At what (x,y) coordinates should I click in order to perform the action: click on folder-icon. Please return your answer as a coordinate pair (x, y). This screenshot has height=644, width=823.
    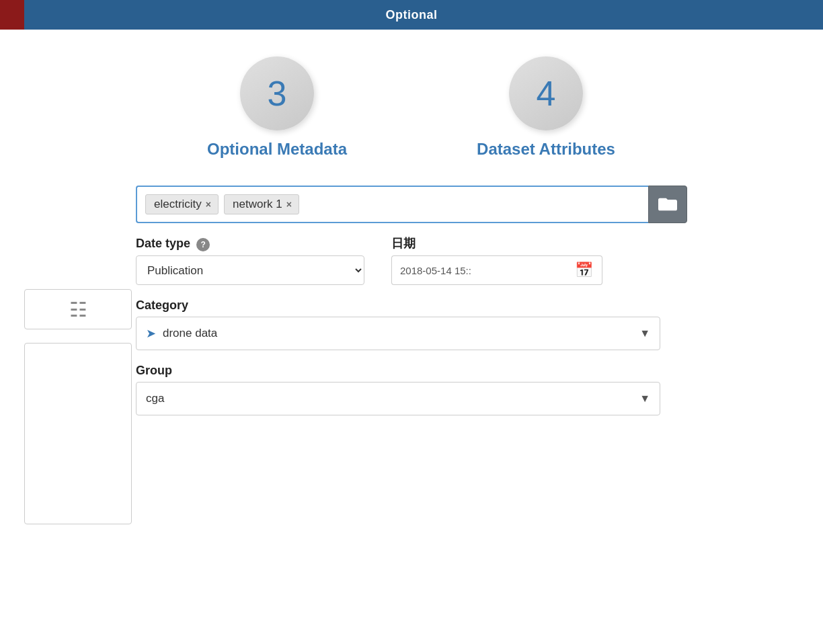
    Looking at the image, I should click on (668, 204).